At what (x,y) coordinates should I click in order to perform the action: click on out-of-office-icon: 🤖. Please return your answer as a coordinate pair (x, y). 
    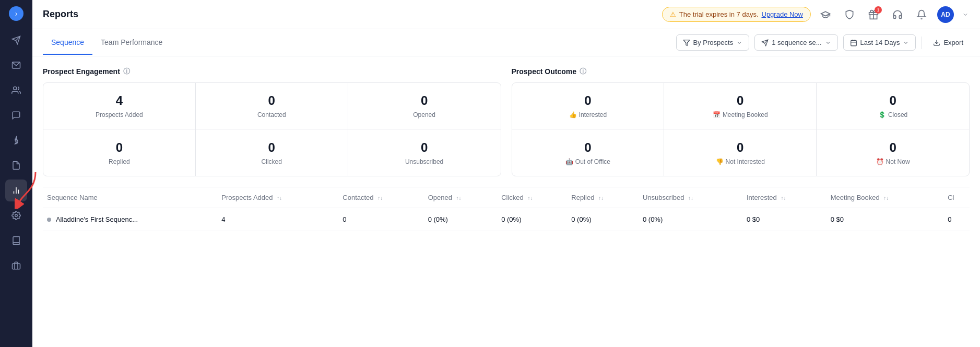
    Looking at the image, I should click on (569, 162).